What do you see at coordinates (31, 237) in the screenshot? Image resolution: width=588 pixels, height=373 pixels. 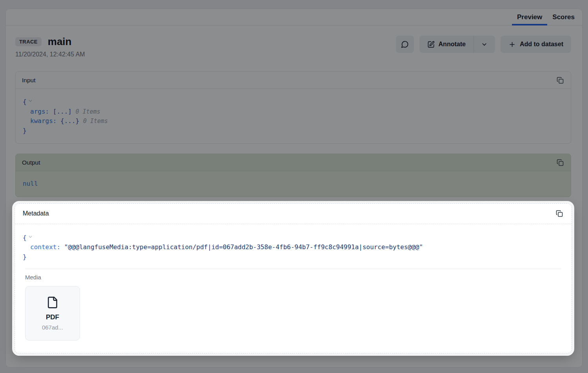 I see `collapse-chevron-icon` at bounding box center [31, 237].